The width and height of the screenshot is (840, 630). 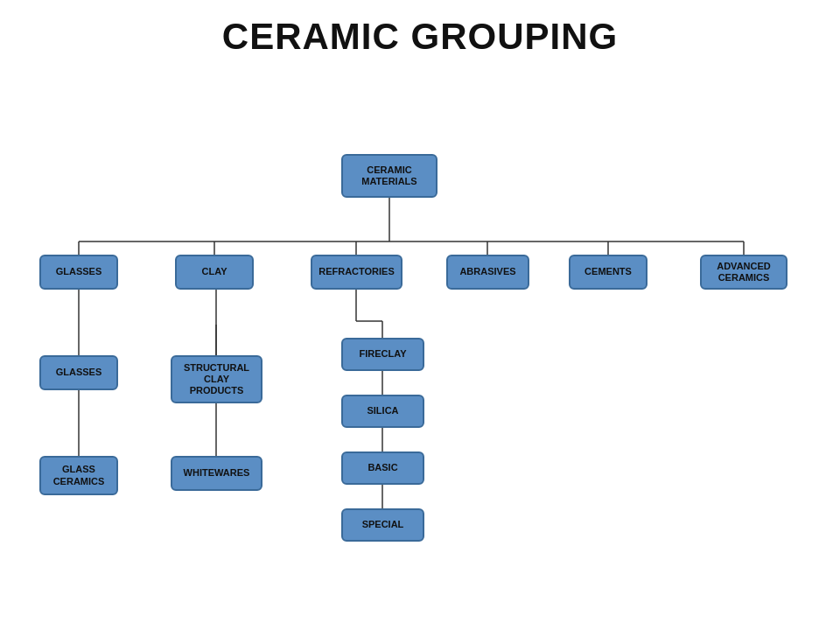 What do you see at coordinates (383, 411) in the screenshot?
I see `node-silica: SILICA` at bounding box center [383, 411].